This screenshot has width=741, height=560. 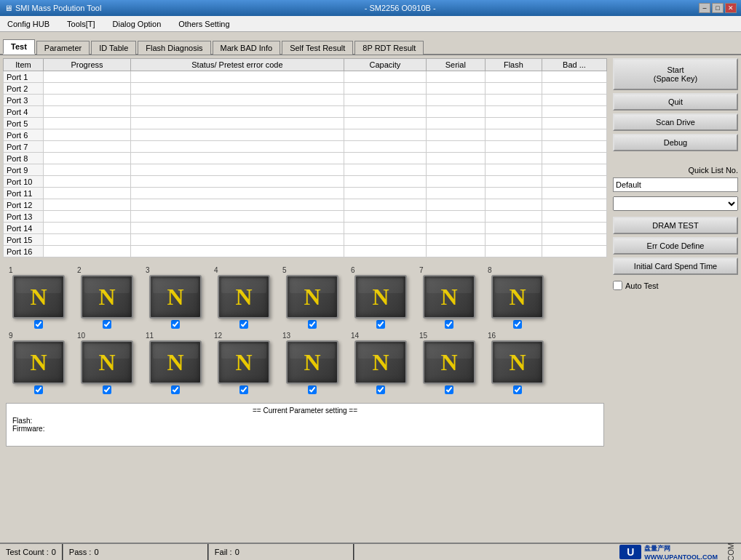 I want to click on menu-others-setting: Others Setting, so click(x=204, y=24).